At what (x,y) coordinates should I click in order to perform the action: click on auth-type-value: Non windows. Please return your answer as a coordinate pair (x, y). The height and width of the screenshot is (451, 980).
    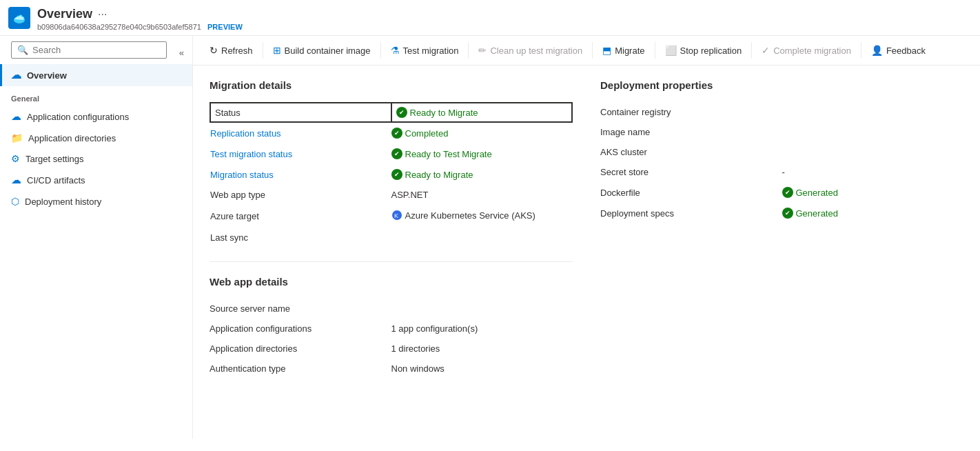
    Looking at the image, I should click on (482, 368).